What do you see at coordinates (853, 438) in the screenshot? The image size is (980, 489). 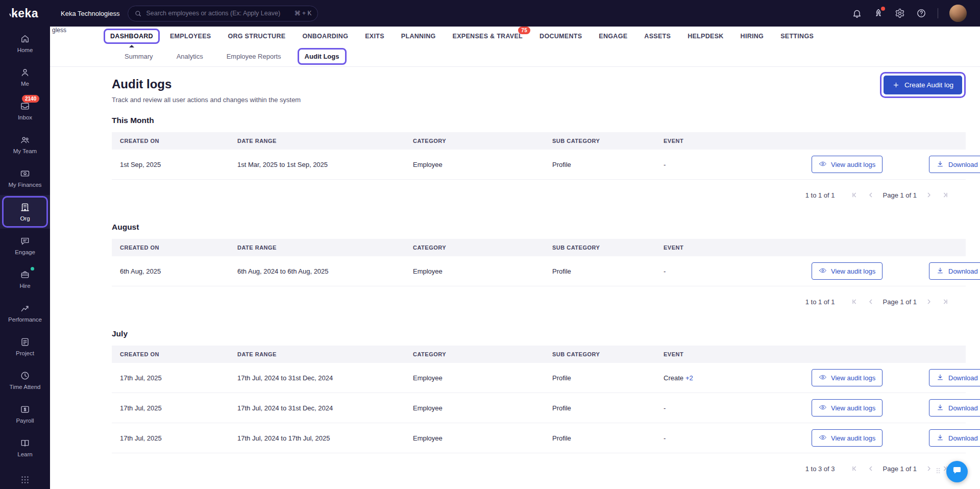 I see `view-audit-logs-label: View audit logs` at bounding box center [853, 438].